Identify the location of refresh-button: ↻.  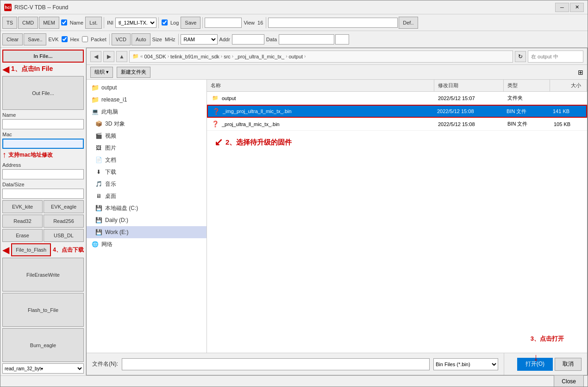
(520, 57).